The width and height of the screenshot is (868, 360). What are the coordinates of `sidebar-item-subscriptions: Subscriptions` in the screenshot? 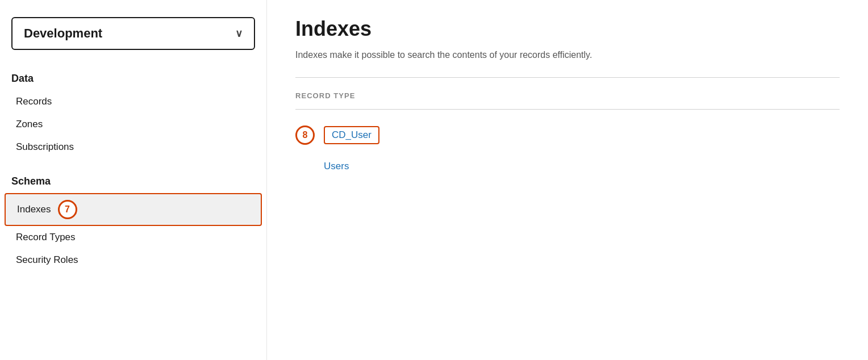 It's located at (133, 147).